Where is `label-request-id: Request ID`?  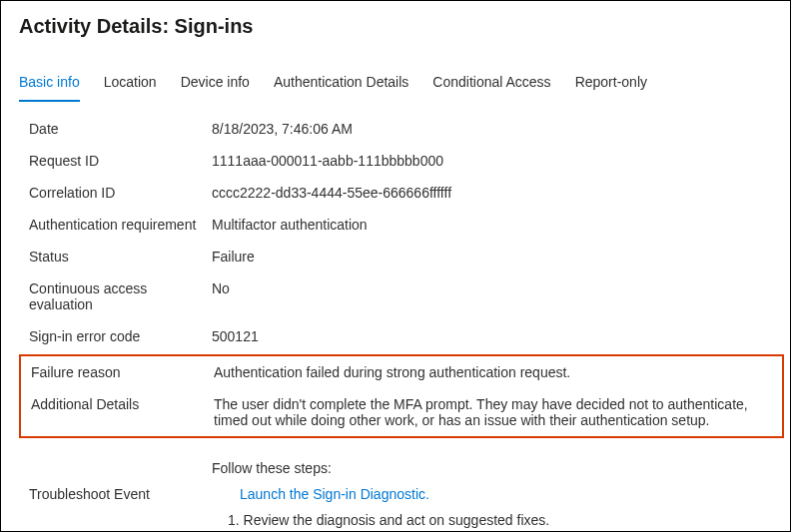 label-request-id: Request ID is located at coordinates (120, 161).